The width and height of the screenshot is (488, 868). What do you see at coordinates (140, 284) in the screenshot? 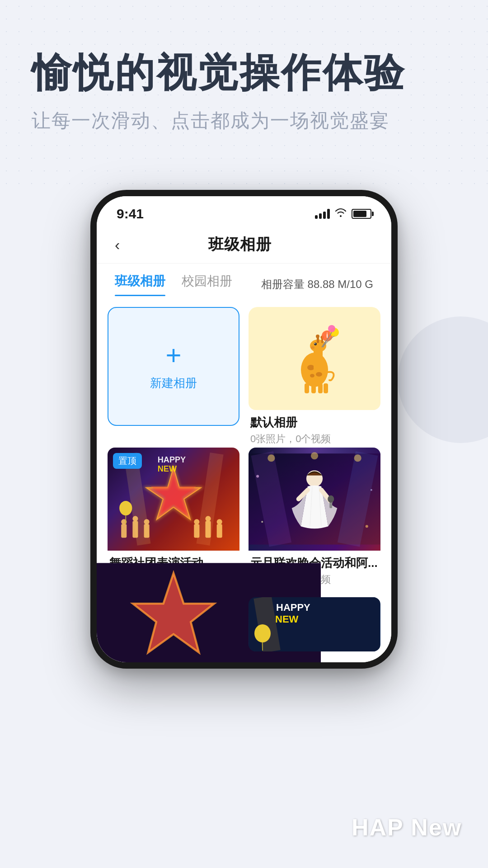
I see `tab-class-album: 班级相册` at bounding box center [140, 284].